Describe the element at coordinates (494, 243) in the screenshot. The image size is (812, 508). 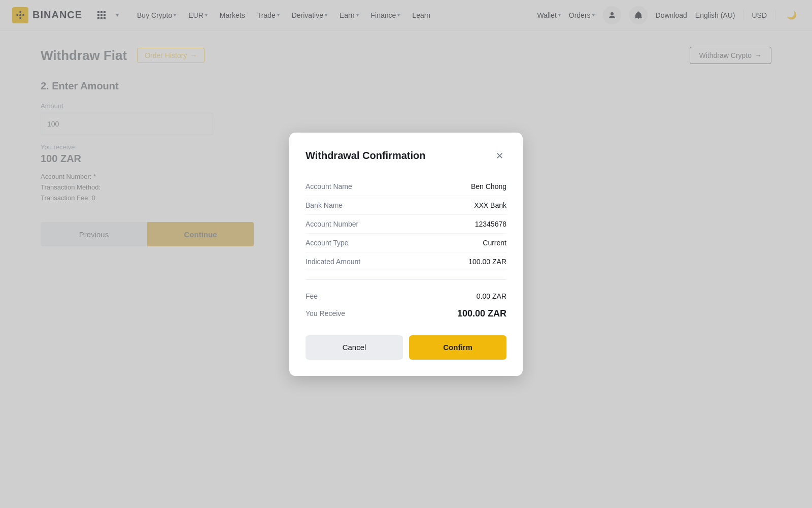
I see `modal-value-account-type: Current` at that location.